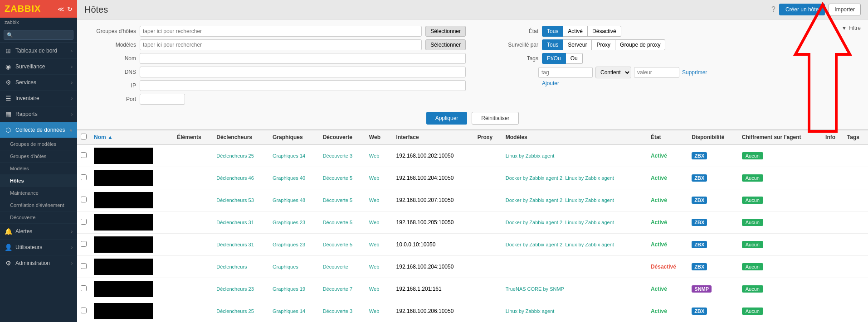  I want to click on reset-button: Réinitialiser, so click(495, 118).